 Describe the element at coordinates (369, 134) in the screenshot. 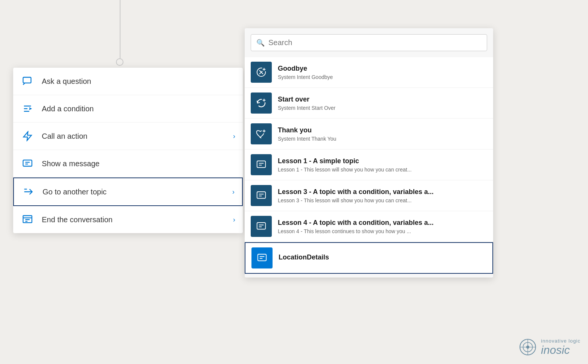

I see `topic-item-thank-you: Thank you System Intent Thank You` at that location.